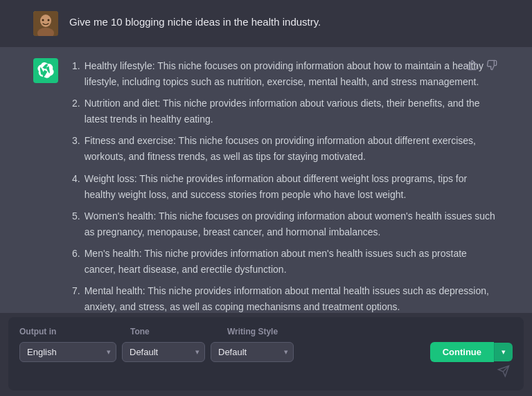 The image size is (532, 396). Describe the element at coordinates (68, 352) in the screenshot. I see `output-select-wrapper: English Spanish French German ▾` at that location.